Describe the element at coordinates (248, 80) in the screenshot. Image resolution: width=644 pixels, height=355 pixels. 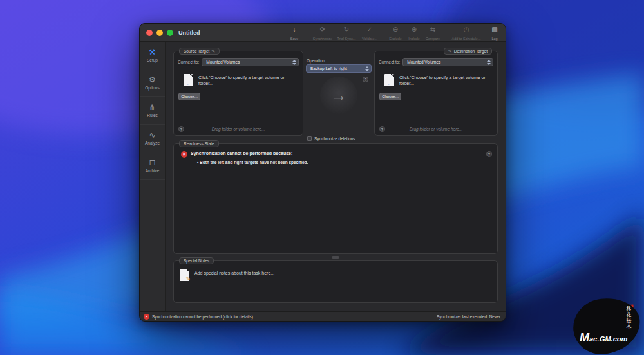
I see `source-instruction: Click 'Choose' to specify a target volum…` at that location.